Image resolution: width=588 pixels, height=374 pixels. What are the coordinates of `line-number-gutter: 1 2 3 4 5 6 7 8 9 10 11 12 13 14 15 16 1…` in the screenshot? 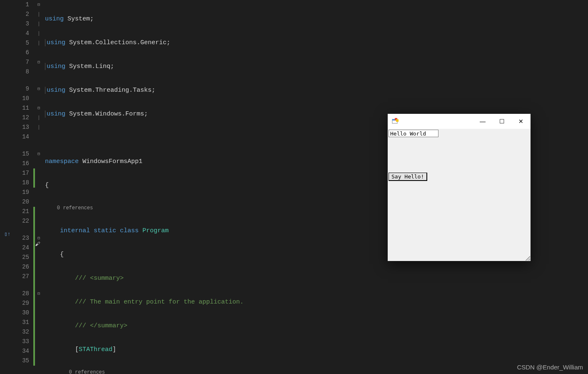 It's located at (23, 187).